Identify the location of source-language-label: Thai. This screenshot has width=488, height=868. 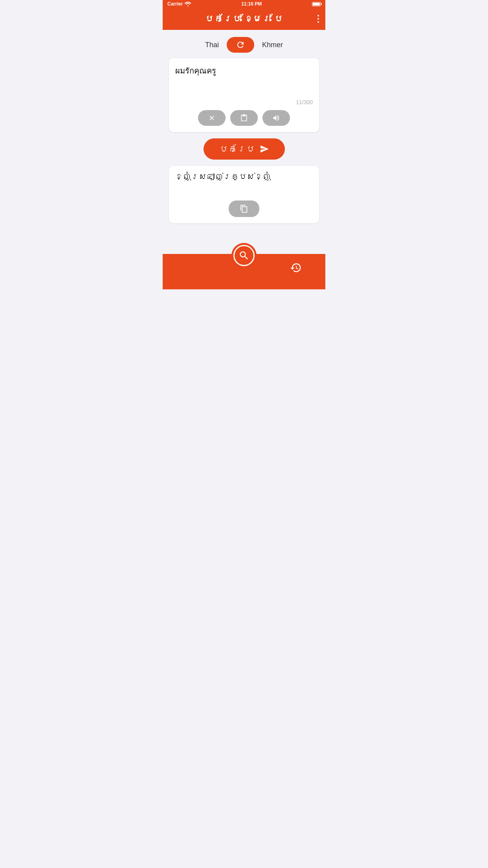
(212, 45).